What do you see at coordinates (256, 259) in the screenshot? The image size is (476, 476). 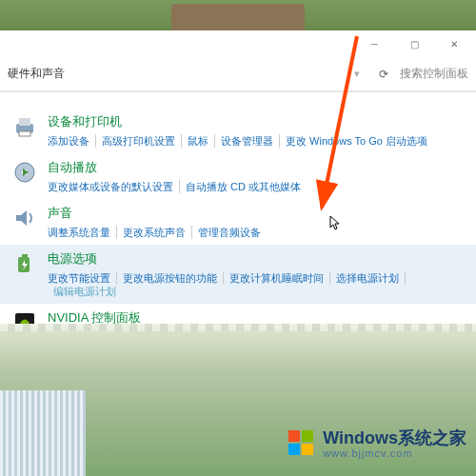 I see `category-title: 电源选项` at bounding box center [256, 259].